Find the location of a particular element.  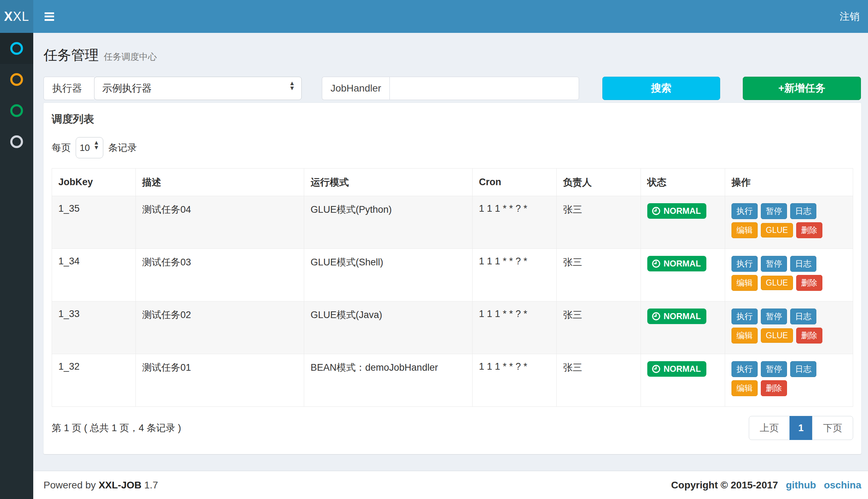

copyright-text: Copyright © 2015-2017 is located at coordinates (724, 485).